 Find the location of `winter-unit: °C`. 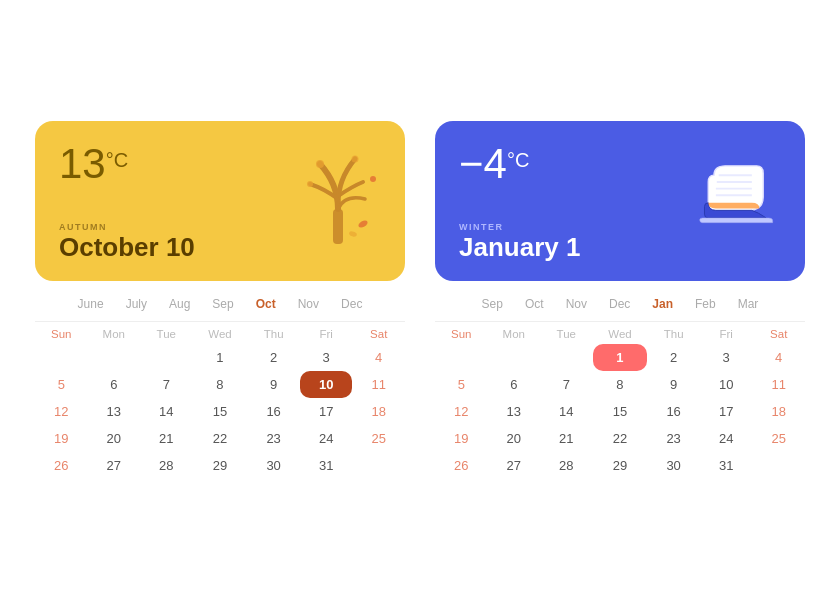

winter-unit: °C is located at coordinates (518, 160).